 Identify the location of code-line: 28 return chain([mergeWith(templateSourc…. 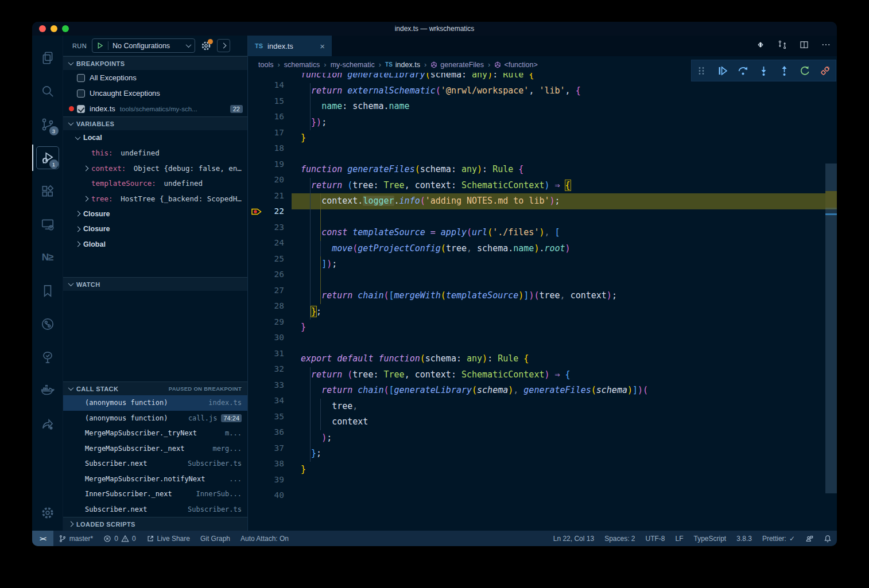
(542, 296).